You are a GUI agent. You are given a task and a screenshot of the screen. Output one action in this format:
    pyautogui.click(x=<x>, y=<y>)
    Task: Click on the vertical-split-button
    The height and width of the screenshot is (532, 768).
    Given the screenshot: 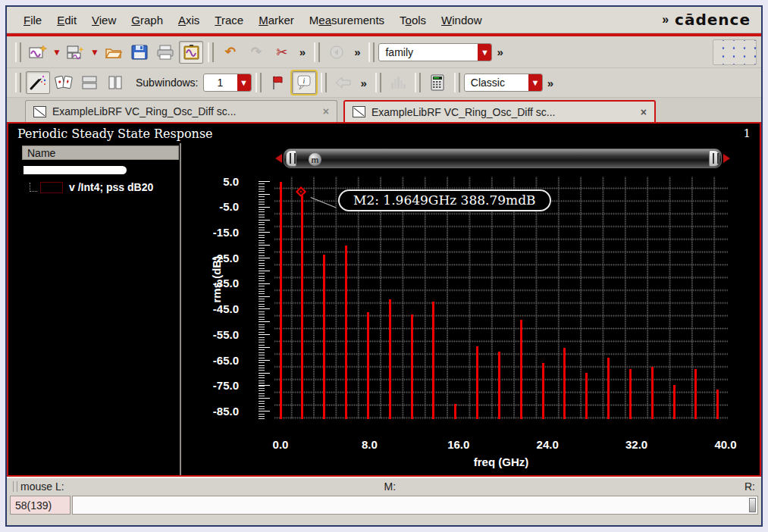 What is the action you would take?
    pyautogui.click(x=115, y=83)
    